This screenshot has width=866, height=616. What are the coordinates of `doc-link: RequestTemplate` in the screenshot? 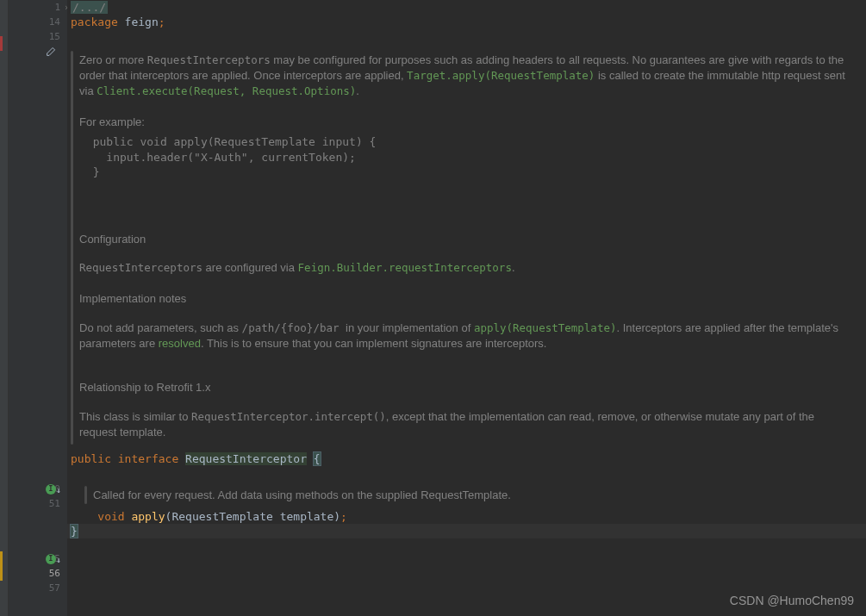 It's located at (464, 495).